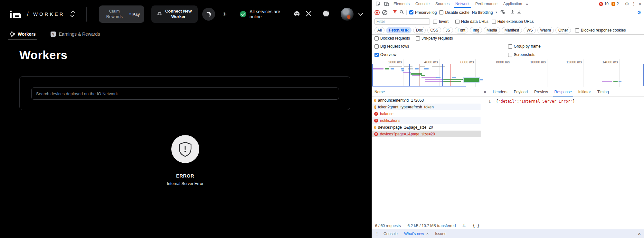 The image size is (644, 238). I want to click on warning-count-badge: ! 2, so click(615, 4).